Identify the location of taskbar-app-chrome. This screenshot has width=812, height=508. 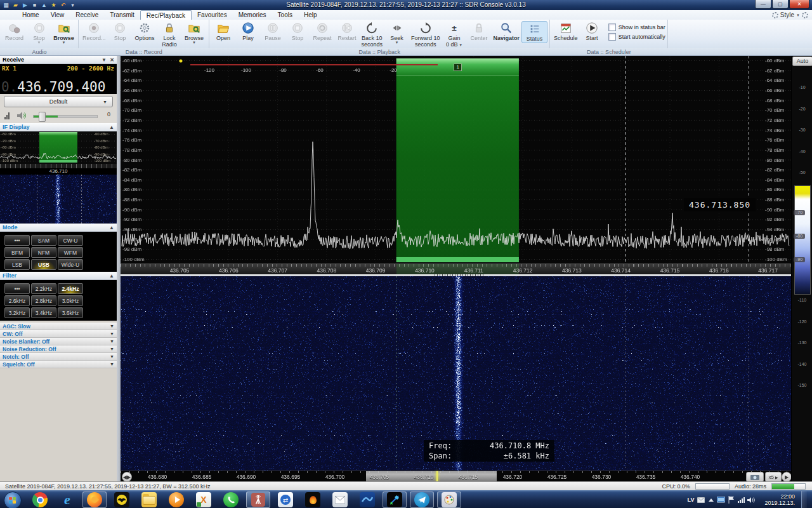
(40, 500).